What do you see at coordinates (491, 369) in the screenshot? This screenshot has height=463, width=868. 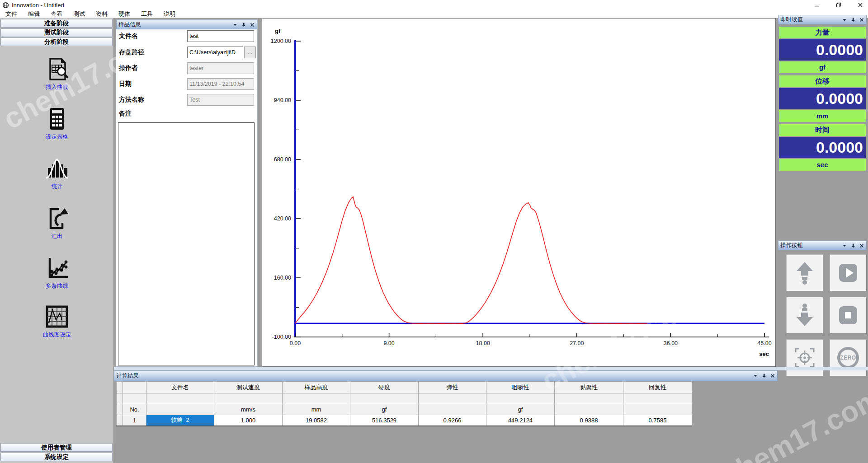 I see `horizontal-splitter` at bounding box center [491, 369].